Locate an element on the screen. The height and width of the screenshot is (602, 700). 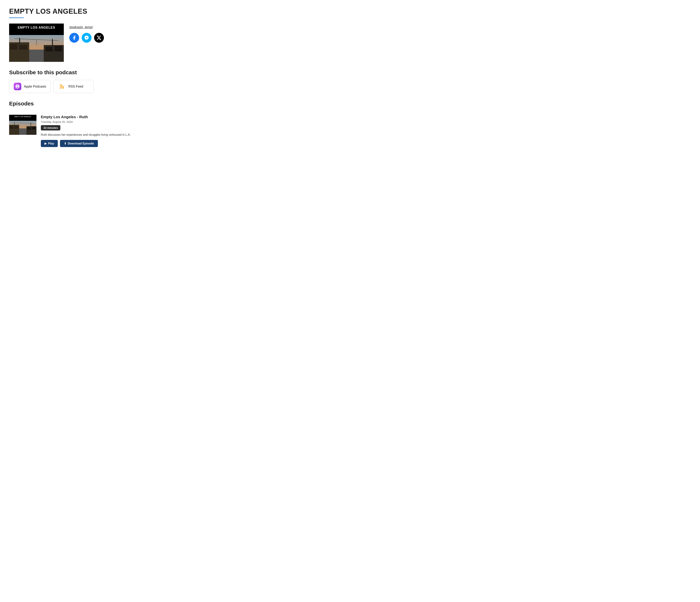
episode-date: Tuesday, August 20, 2024 is located at coordinates (98, 122).